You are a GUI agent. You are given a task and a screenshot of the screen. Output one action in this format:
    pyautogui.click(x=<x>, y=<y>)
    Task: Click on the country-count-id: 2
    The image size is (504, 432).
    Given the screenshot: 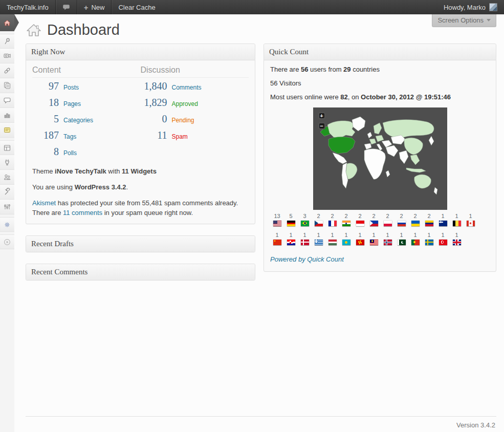 What is the action you would take?
    pyautogui.click(x=360, y=216)
    